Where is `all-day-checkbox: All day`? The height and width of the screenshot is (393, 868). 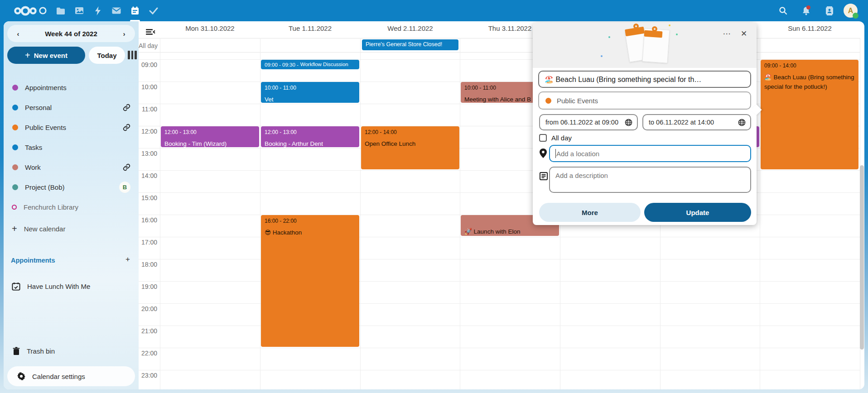
all-day-checkbox: All day is located at coordinates (555, 138).